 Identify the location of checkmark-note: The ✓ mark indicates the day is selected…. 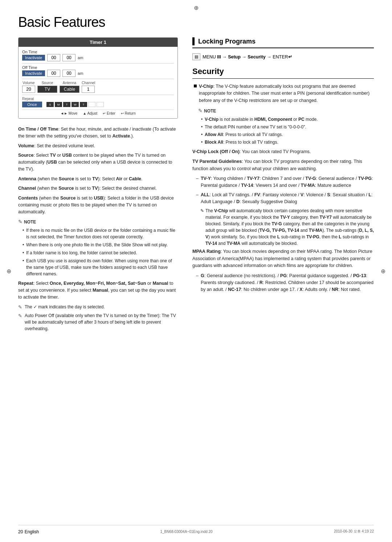
(98, 307).